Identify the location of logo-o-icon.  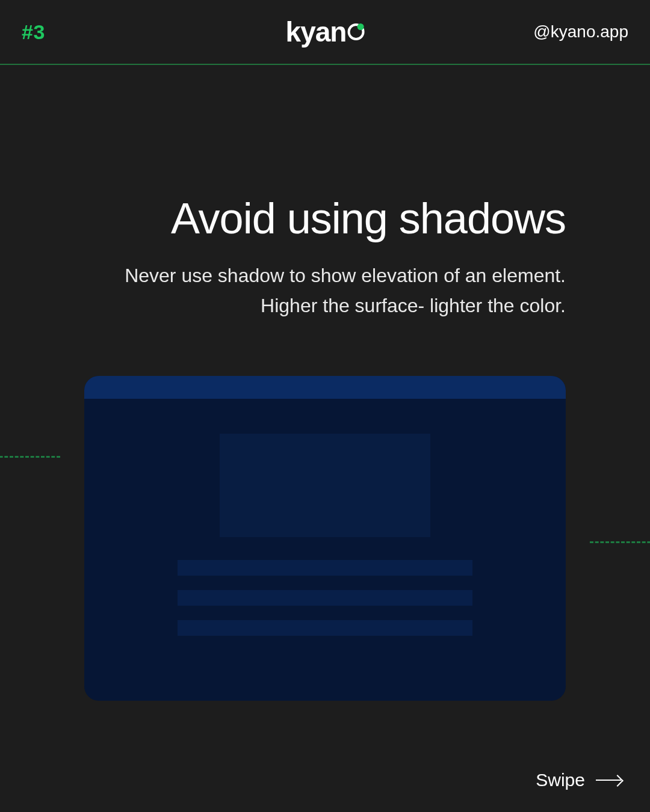
(356, 32).